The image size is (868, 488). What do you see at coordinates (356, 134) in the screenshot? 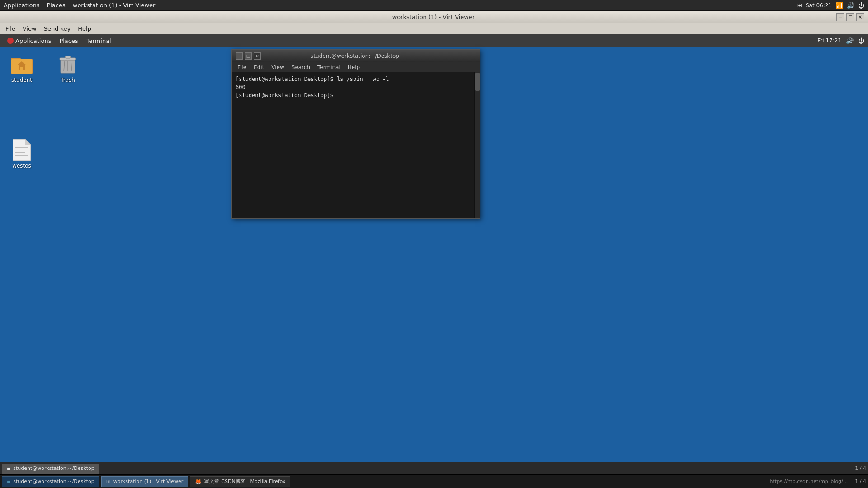
I see `terminal-window: − □ × student@workstation:~/Desktop File…` at bounding box center [356, 134].